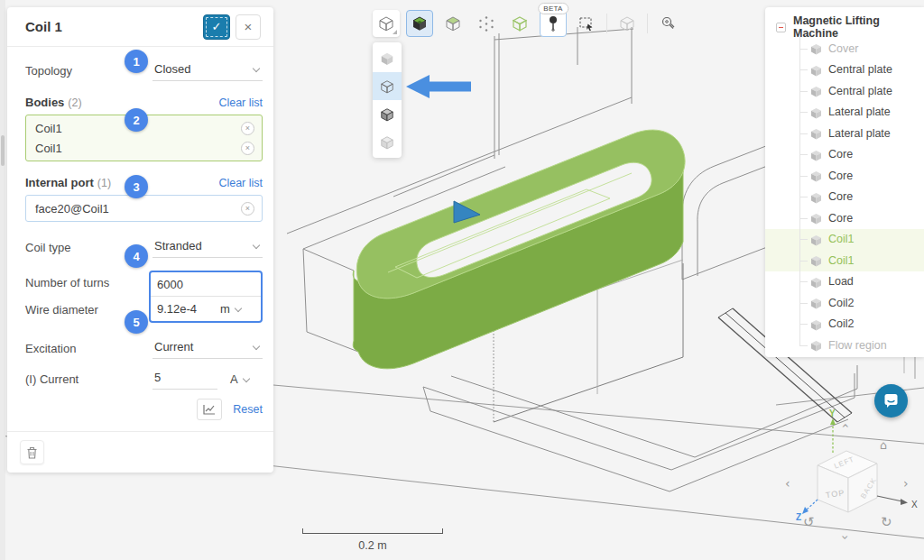 The width and height of the screenshot is (924, 560). Describe the element at coordinates (883, 445) in the screenshot. I see `home-view-button: ⌂` at that location.